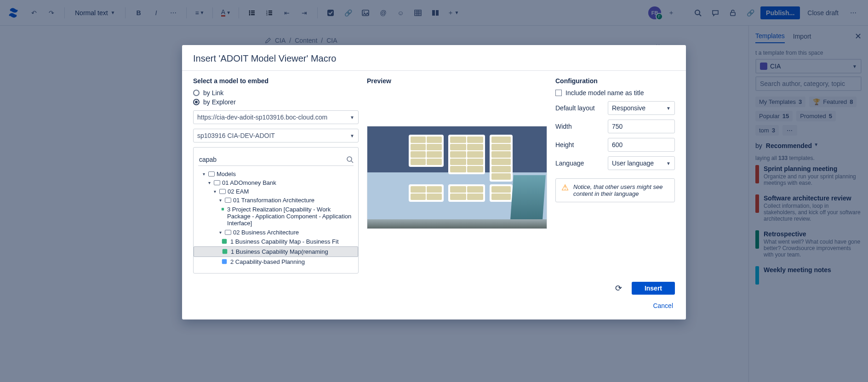 This screenshot has height=382, width=868. Describe the element at coordinates (619, 288) in the screenshot. I see `refresh-preview-button: ⟳` at that location.